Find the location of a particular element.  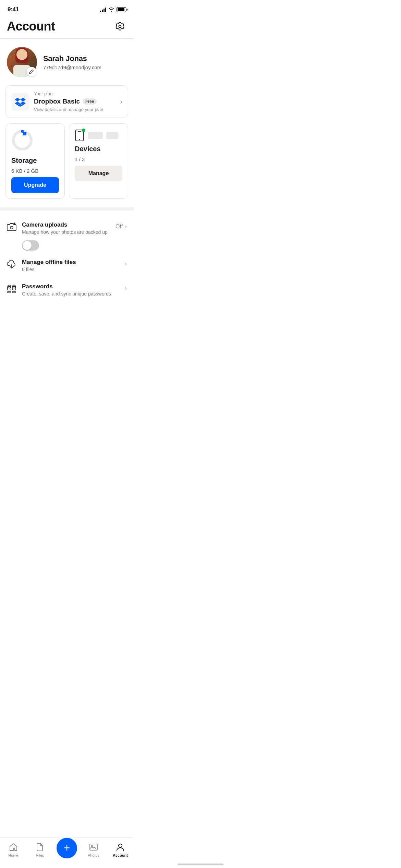

menu-item-offline-files: Manage offline files 0 files › is located at coordinates (67, 265).